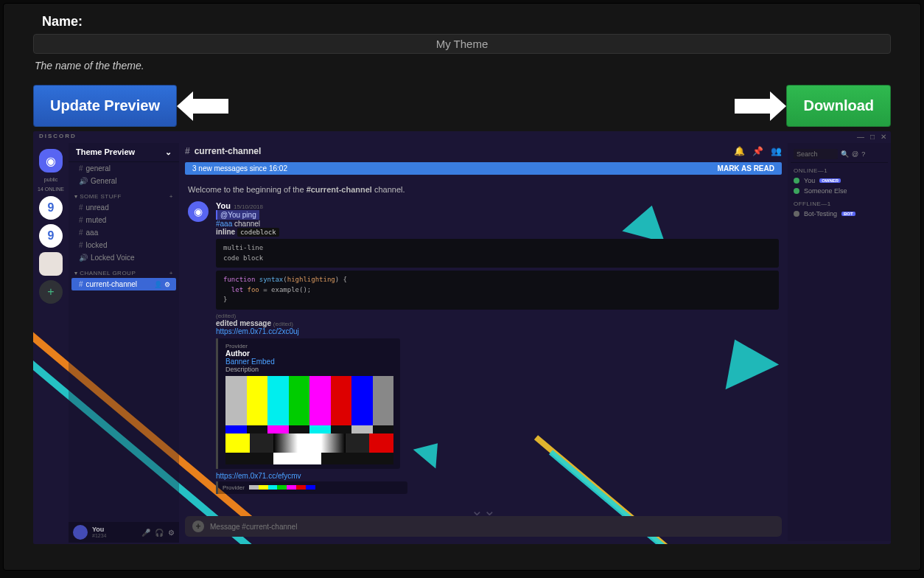  I want to click on search-icon: 🔍, so click(844, 154).